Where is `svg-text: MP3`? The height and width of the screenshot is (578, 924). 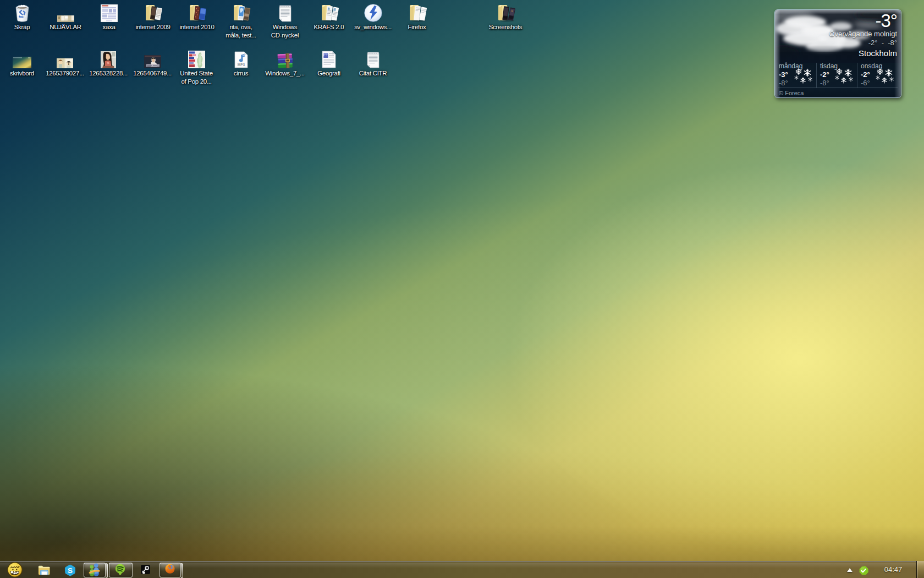
svg-text: MP3 is located at coordinates (241, 65).